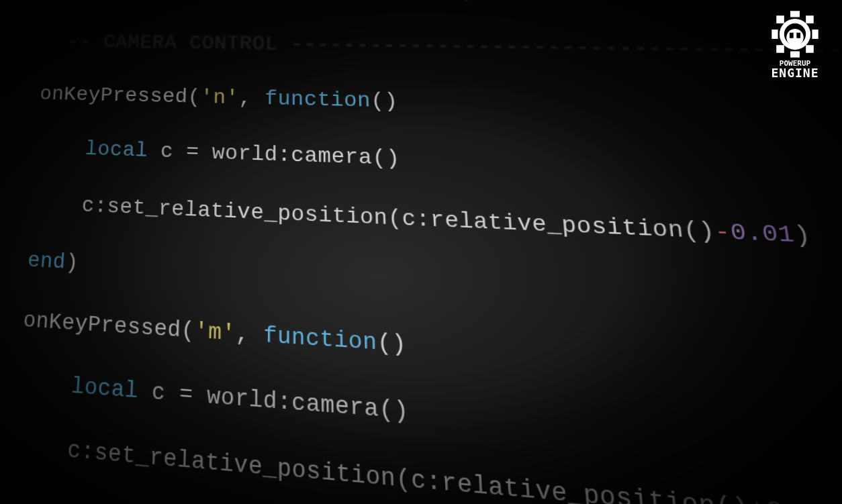  Describe the element at coordinates (383, 1) in the screenshot. I see `code-token: , world_reset)` at that location.